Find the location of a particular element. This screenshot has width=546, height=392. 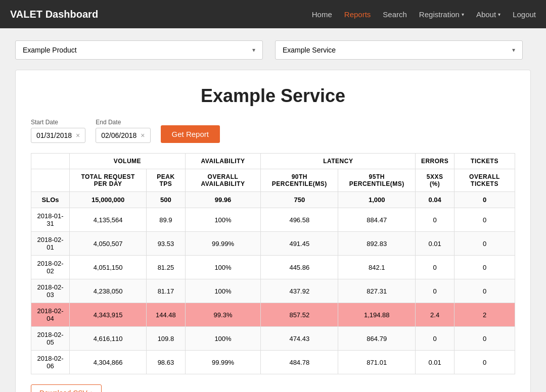

data-cell: 99.3% is located at coordinates (223, 315).